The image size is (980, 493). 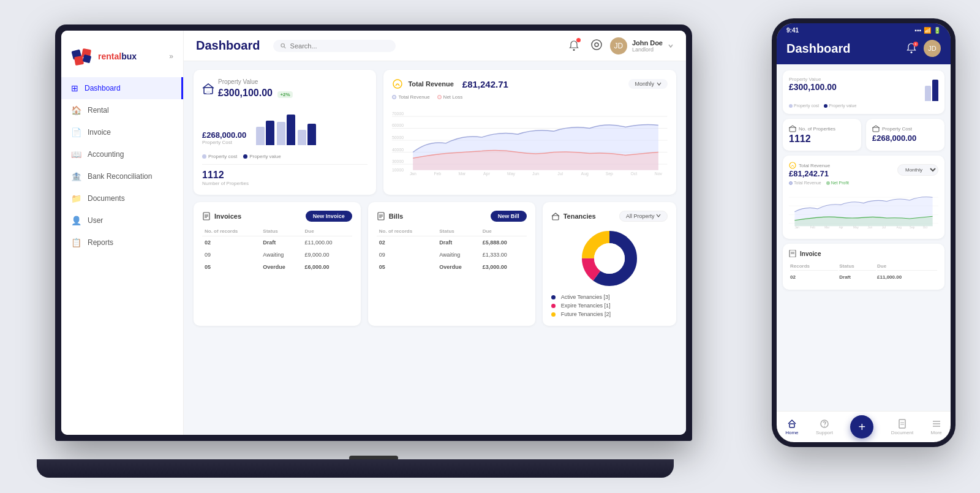 What do you see at coordinates (123, 154) in the screenshot?
I see `sidebar-item-accounting: 📖 Accounting` at bounding box center [123, 154].